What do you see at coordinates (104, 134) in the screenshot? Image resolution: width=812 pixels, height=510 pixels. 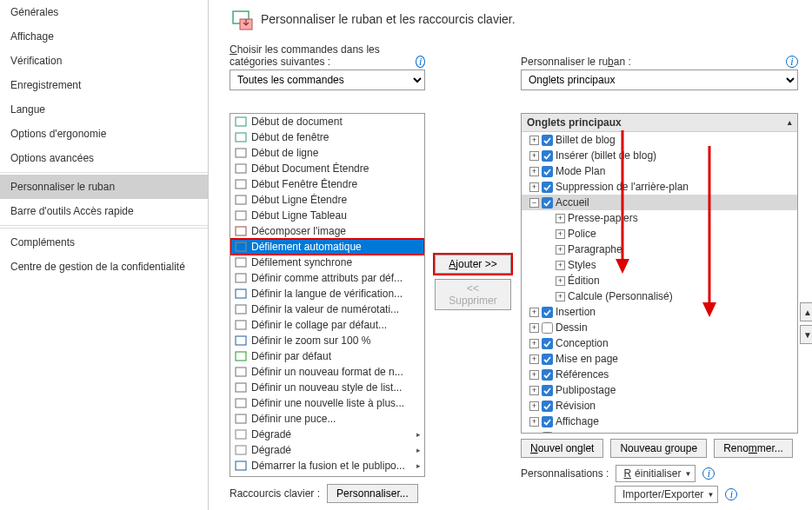 I see `sidebar-item: Options d'ergonomie` at bounding box center [104, 134].